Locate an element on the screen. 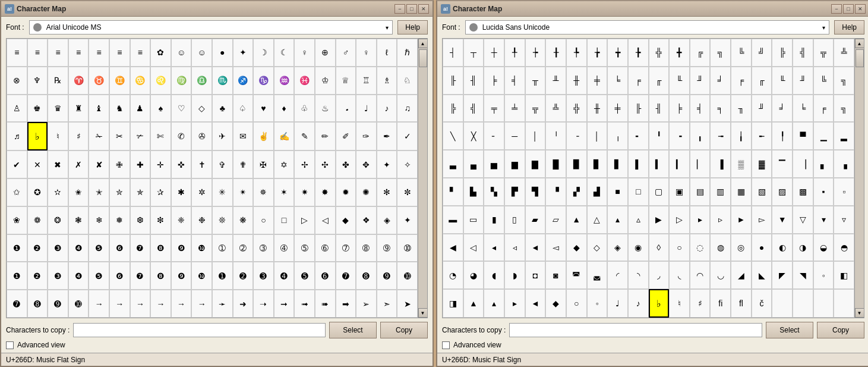 The height and width of the screenshot is (367, 868). char-cell: ╗ is located at coordinates (720, 52).